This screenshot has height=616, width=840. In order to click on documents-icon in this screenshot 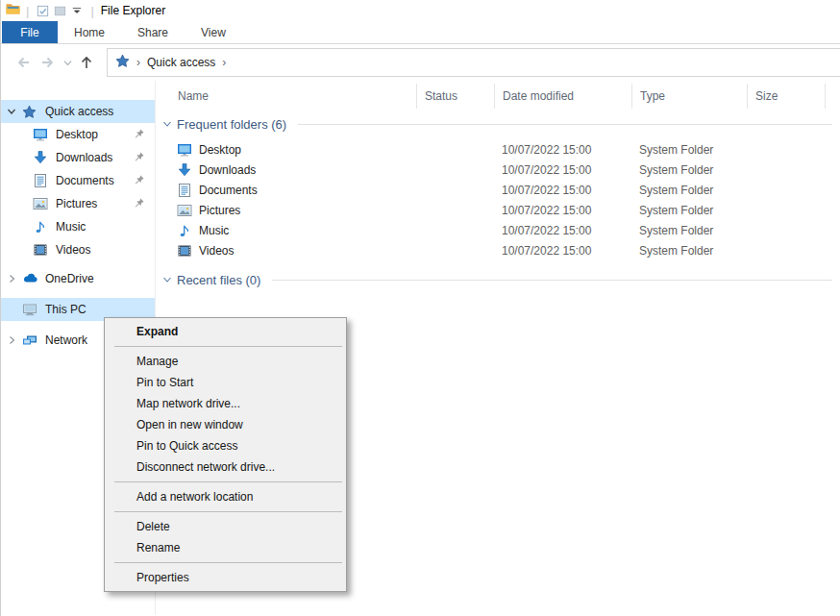, I will do `click(185, 190)`.